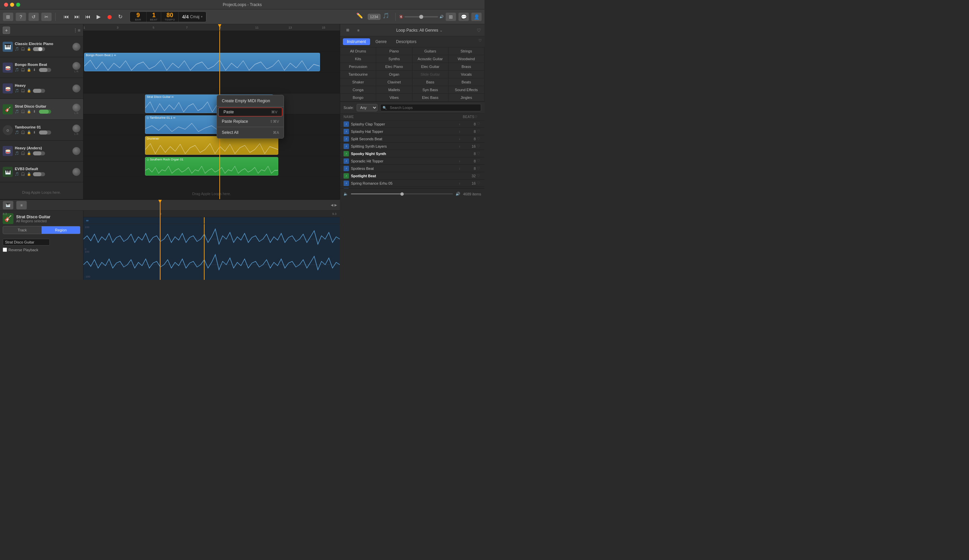 The image size is (969, 560). What do you see at coordinates (466, 98) in the screenshot?
I see `jingles-button: Jingles` at bounding box center [466, 98].